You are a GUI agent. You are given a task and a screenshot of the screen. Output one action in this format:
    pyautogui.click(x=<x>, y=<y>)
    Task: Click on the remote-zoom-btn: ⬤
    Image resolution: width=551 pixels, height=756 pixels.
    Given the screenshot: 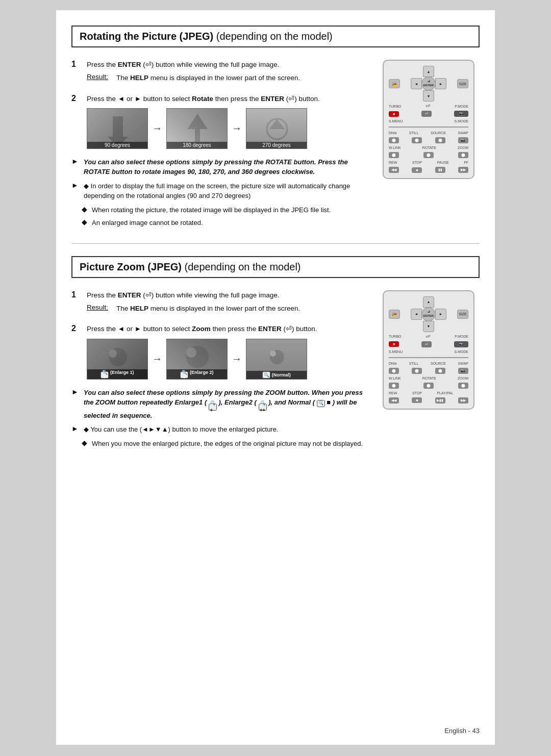 What is the action you would take?
    pyautogui.click(x=463, y=155)
    